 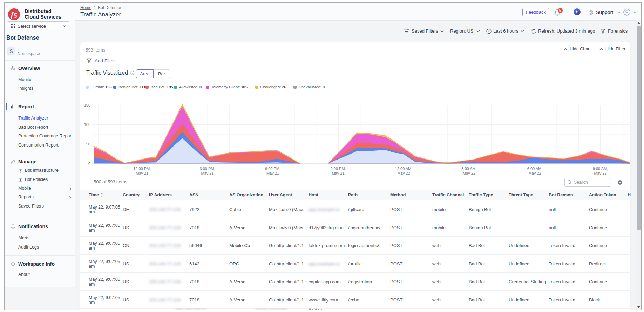 I want to click on svg-text: 100, so click(x=87, y=124).